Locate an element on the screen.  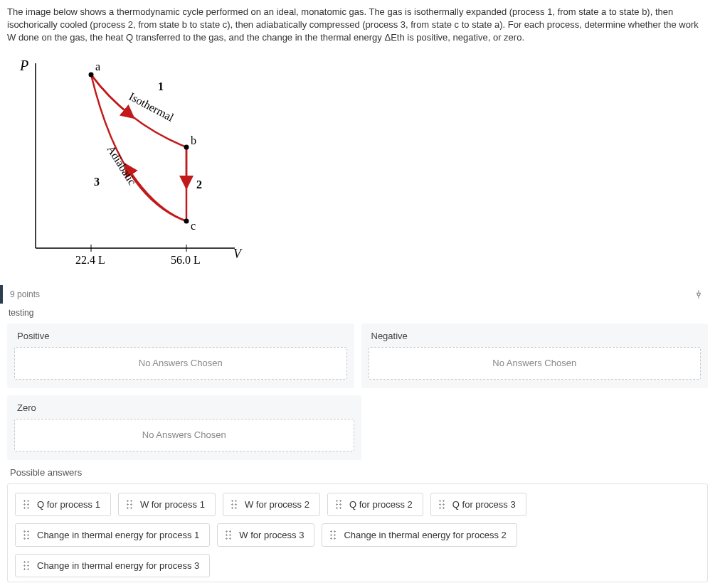
question-text: The image below shows a thermodynamic cy… is located at coordinates (357, 26).